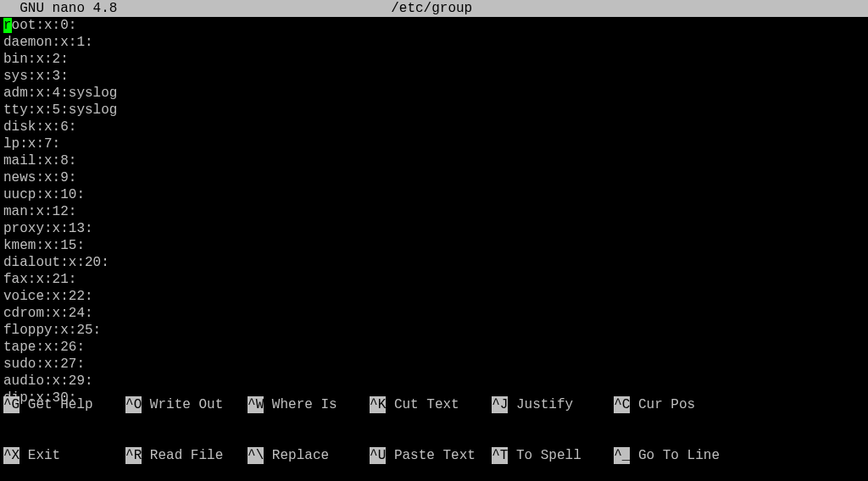 The width and height of the screenshot is (868, 481). What do you see at coordinates (256, 405) in the screenshot?
I see `shortcut-key: ^W` at bounding box center [256, 405].